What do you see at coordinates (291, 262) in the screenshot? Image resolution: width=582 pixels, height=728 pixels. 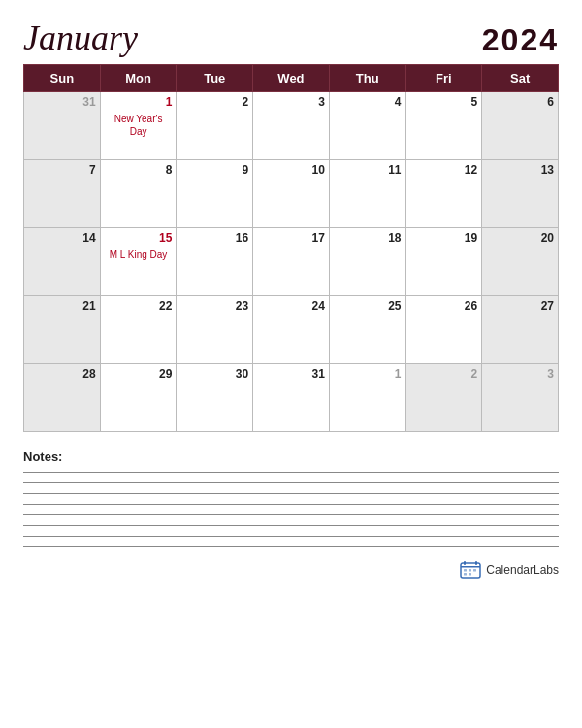 I see `day-cell: 17` at bounding box center [291, 262].